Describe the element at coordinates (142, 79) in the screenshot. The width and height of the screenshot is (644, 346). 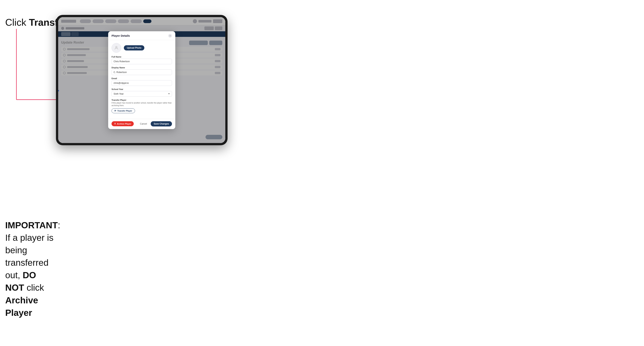
I see `modal-body: Upload Photo Full Name Display Name` at that location.